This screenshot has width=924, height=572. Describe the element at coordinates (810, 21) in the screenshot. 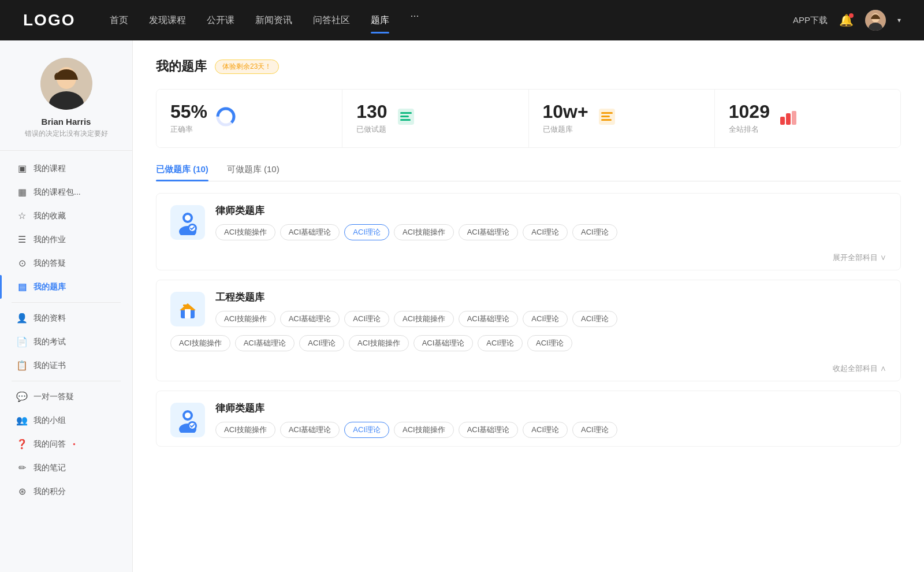

I see `app-download-link: APP下载` at that location.